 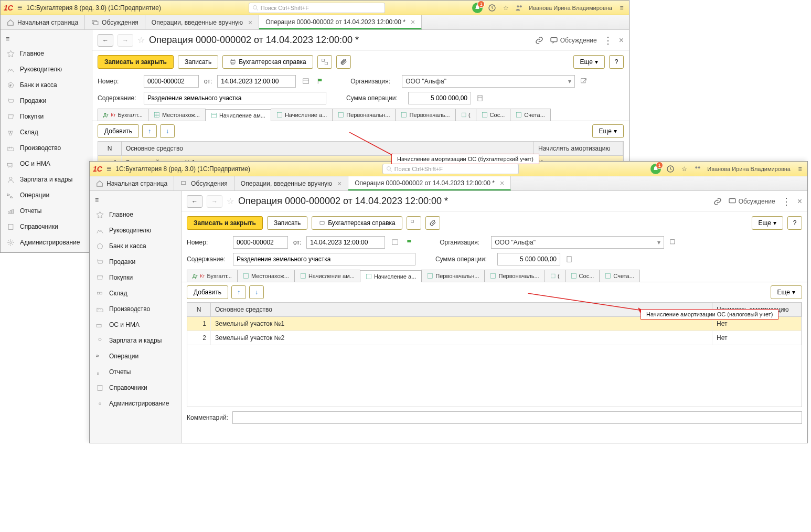 I want to click on tab-home: Начальная страница, so click(x=43, y=22).